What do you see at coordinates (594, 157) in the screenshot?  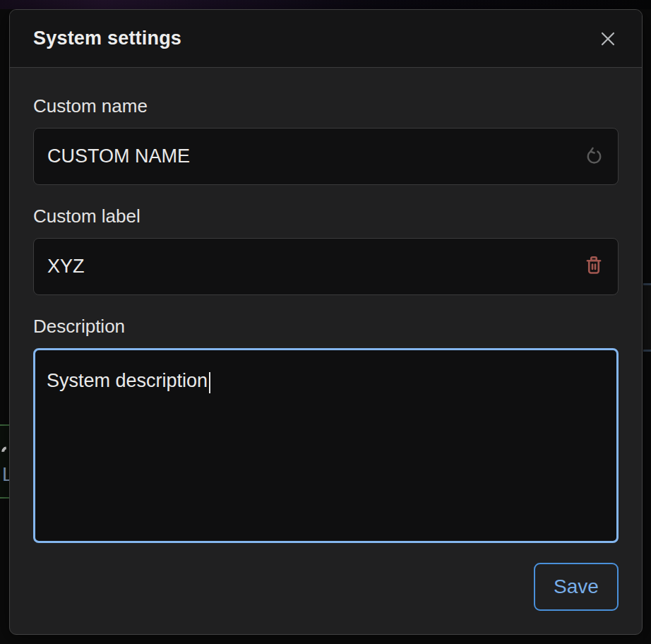 I see `reset-custom-name-button` at bounding box center [594, 157].